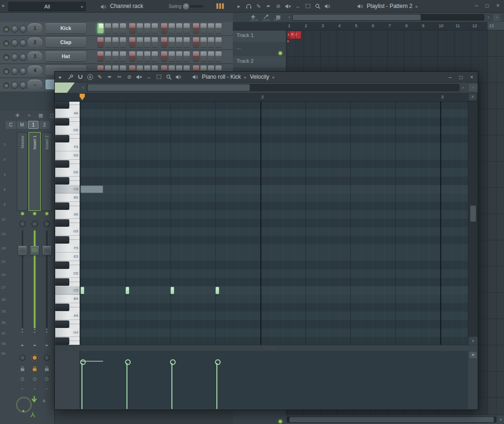 This screenshot has width=504, height=424. Describe the element at coordinates (67, 130) in the screenshot. I see `piano-key-G6: G6` at that location.